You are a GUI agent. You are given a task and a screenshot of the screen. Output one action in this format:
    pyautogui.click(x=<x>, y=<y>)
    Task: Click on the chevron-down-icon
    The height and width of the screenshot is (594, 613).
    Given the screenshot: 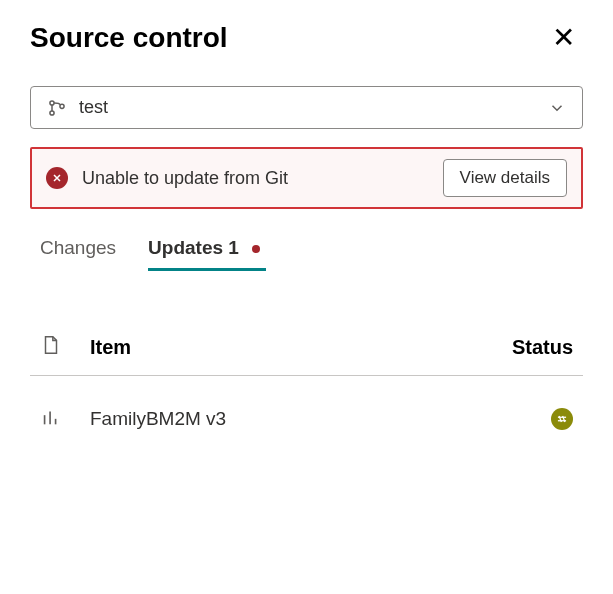 What is the action you would take?
    pyautogui.click(x=557, y=108)
    